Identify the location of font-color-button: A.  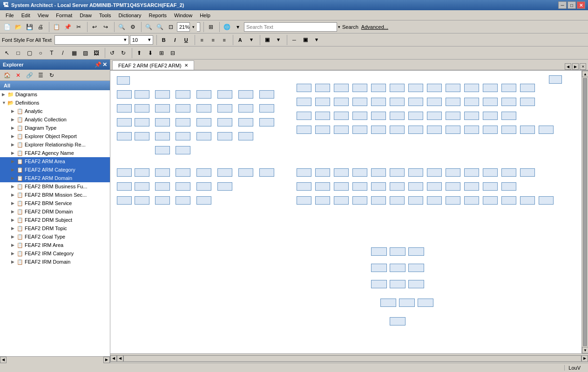
(240, 40).